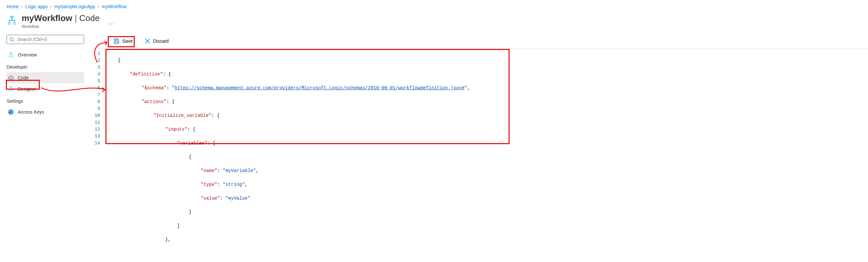  What do you see at coordinates (111, 23) in the screenshot?
I see `more-button: …` at bounding box center [111, 23].